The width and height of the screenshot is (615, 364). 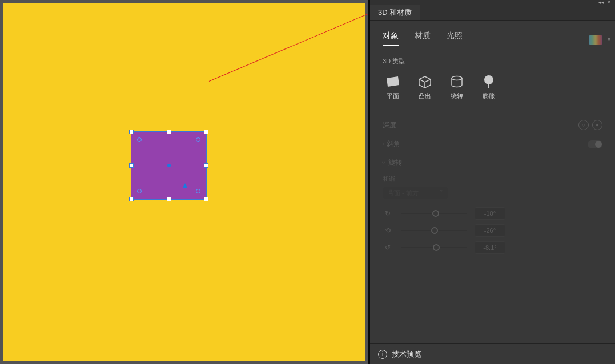 I want to click on bevel-row: › 斜角, so click(x=492, y=144).